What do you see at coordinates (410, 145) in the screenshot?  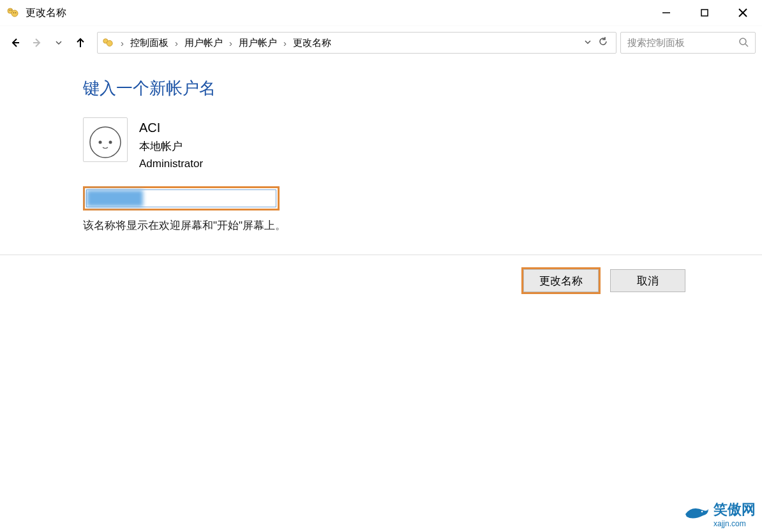 I see `account-summary: ACI 本地帐户 Administrator` at bounding box center [410, 145].